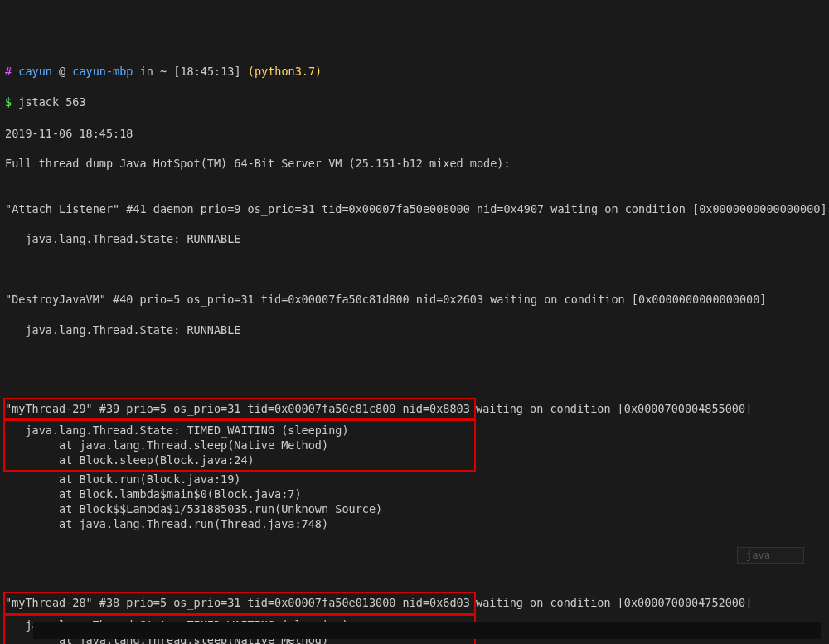  Describe the element at coordinates (414, 239) in the screenshot. I see `attach-listener-state: java.lang.Thread.State: RUNNABLE` at that location.